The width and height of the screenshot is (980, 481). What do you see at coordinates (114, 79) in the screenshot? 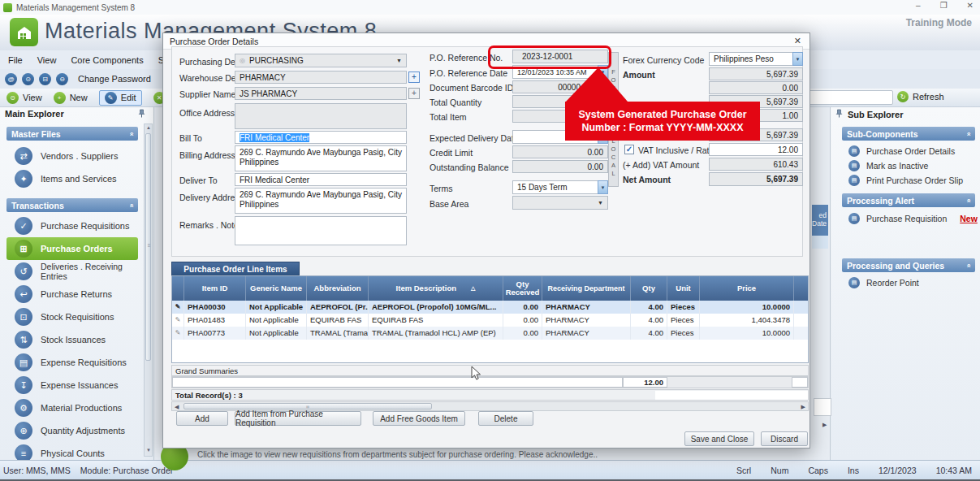
I see `change-password-button: Change Password` at bounding box center [114, 79].